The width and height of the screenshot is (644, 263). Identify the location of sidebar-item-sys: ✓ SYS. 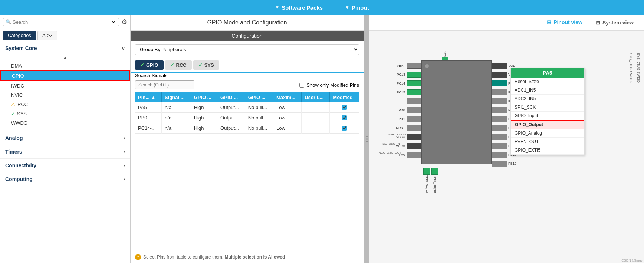
(65, 114).